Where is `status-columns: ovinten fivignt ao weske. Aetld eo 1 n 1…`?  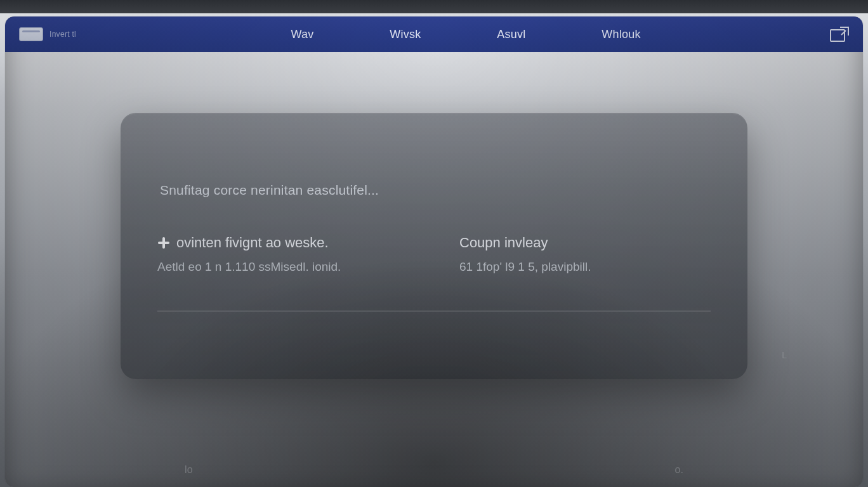 status-columns: ovinten fivignt ao weske. Aetld eo 1 n 1… is located at coordinates (434, 254).